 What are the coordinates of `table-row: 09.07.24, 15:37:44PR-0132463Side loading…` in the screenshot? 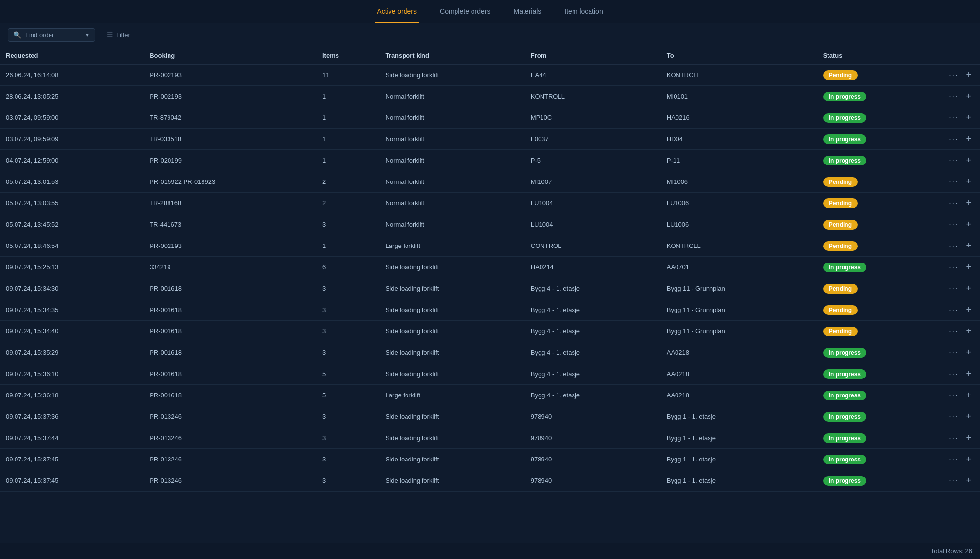 It's located at (490, 438).